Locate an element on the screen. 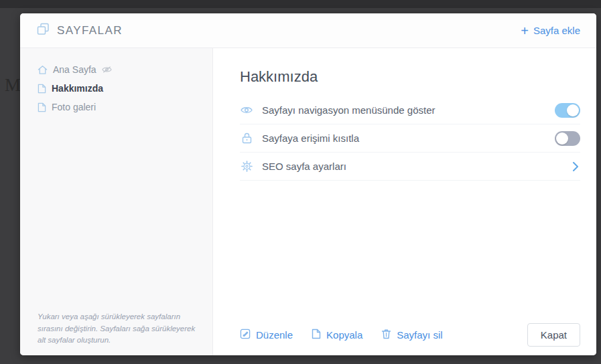  add-page-button: + Sayfa ekle is located at coordinates (551, 31).